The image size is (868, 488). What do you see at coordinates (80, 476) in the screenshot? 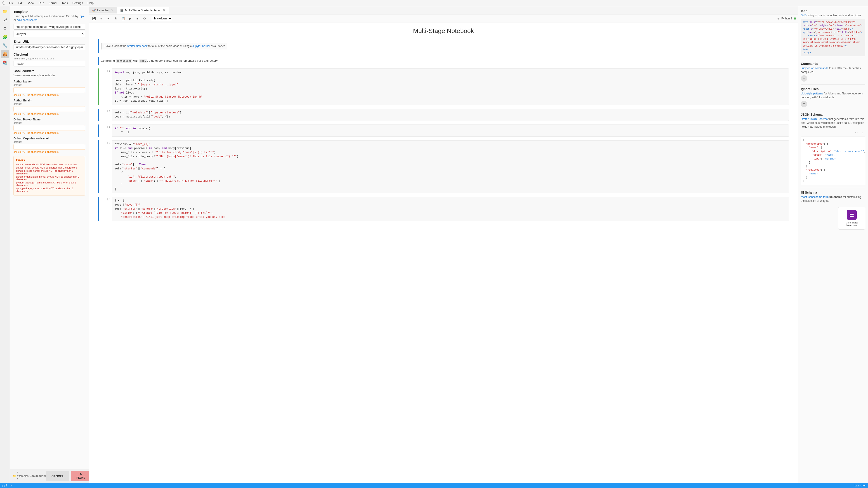
I see `fixme-button: ✎ FIXME` at bounding box center [80, 476].